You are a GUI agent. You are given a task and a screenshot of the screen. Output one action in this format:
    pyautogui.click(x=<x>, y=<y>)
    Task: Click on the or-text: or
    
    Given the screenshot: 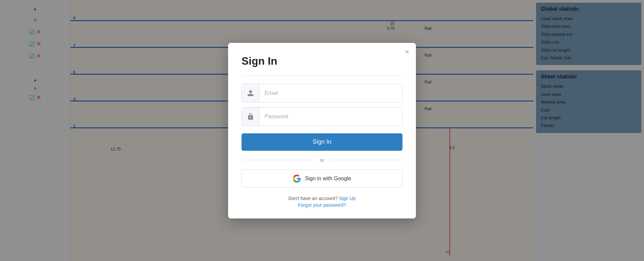 What is the action you would take?
    pyautogui.click(x=322, y=160)
    